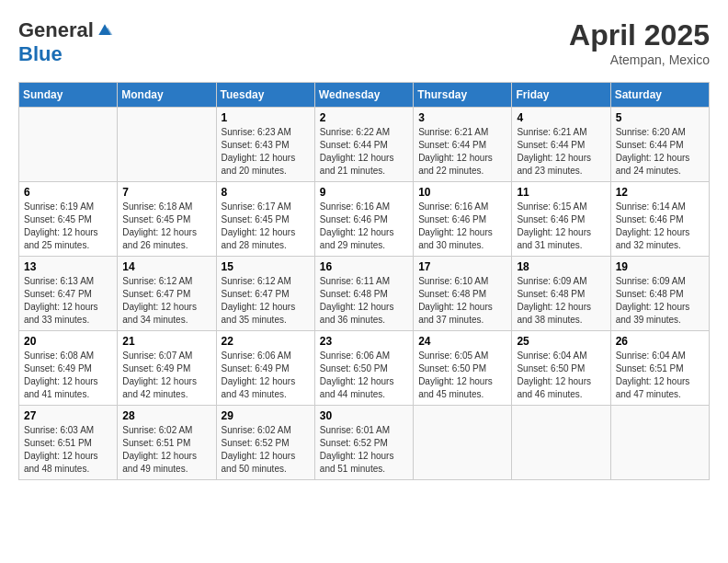  I want to click on calendar-cell: 25 Sunrise: 6:04 AMSunset: 6:50 PMDaylig…, so click(561, 368).